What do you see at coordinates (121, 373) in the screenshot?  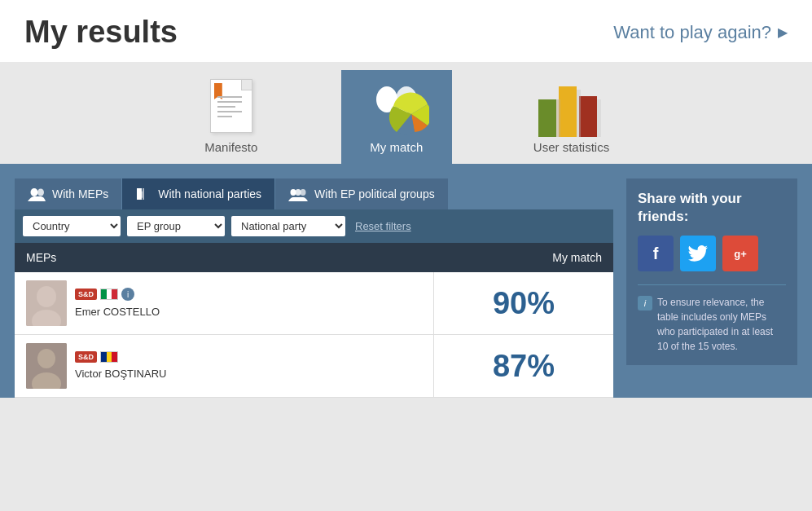 I see `mep-name-2: Victor BOŞTINARU` at bounding box center [121, 373].